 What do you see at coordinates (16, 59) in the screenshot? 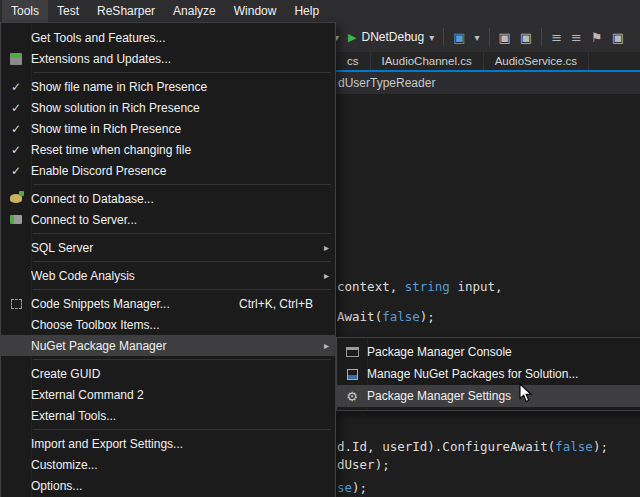
I see `extensions-icon` at bounding box center [16, 59].